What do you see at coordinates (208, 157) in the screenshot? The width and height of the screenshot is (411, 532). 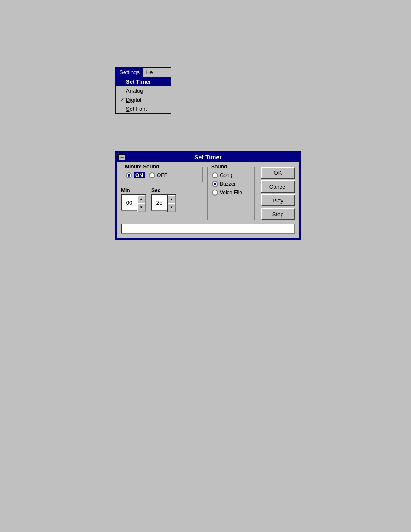 I see `dialog-title: Set Timer` at bounding box center [208, 157].